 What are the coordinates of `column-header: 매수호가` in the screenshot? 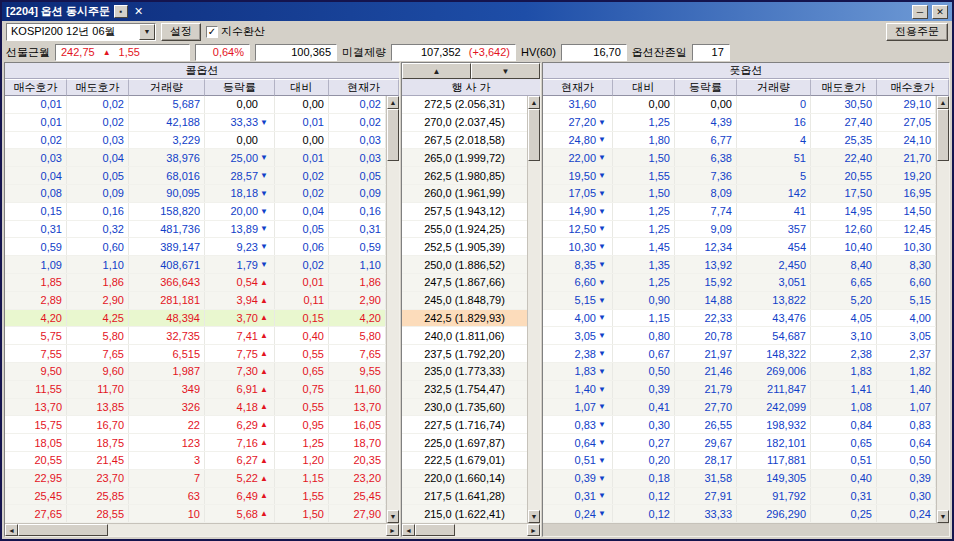 It's located at (36, 88).